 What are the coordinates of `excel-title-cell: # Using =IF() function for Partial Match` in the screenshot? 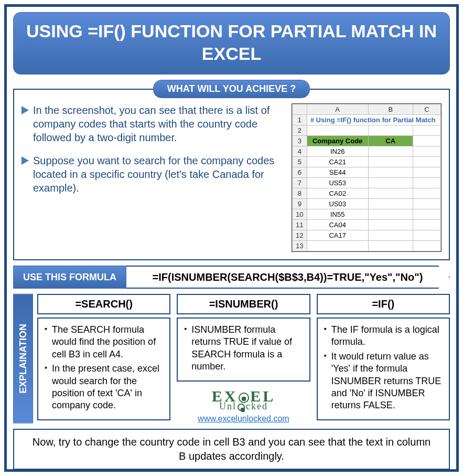 It's located at (373, 120).